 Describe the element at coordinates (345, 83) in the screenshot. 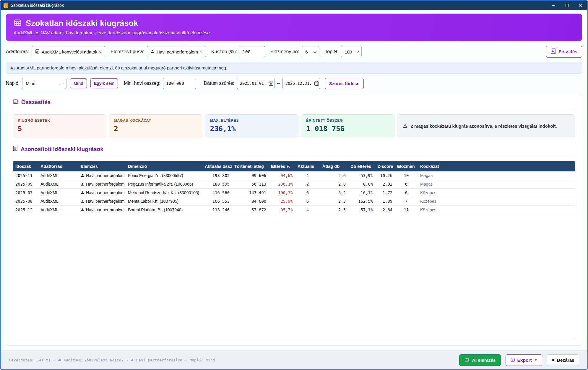

I see `clear-filter-label: Szűrés törlése` at that location.